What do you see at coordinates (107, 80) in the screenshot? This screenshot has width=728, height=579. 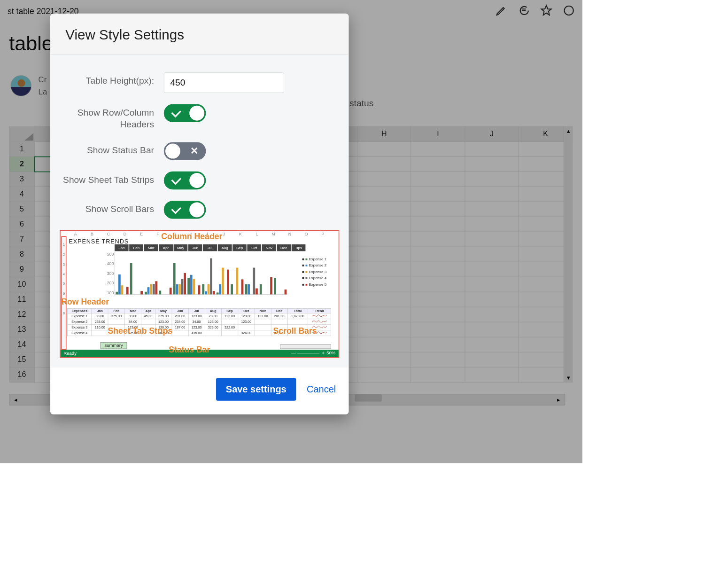 I see `table-height-label: Table Height(px):` at bounding box center [107, 80].